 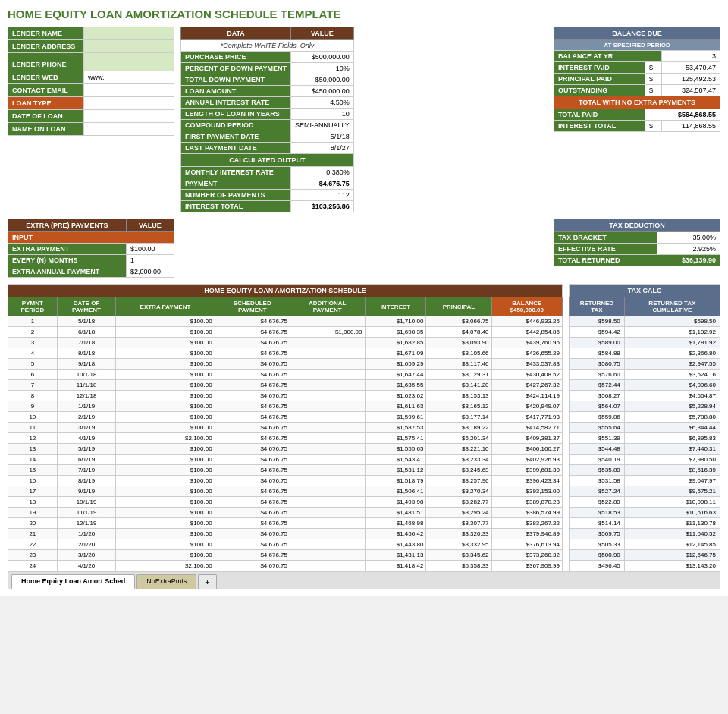 What do you see at coordinates (637, 249) in the screenshot?
I see `table-row: EFFECTIVE RATE 2.925%` at bounding box center [637, 249].